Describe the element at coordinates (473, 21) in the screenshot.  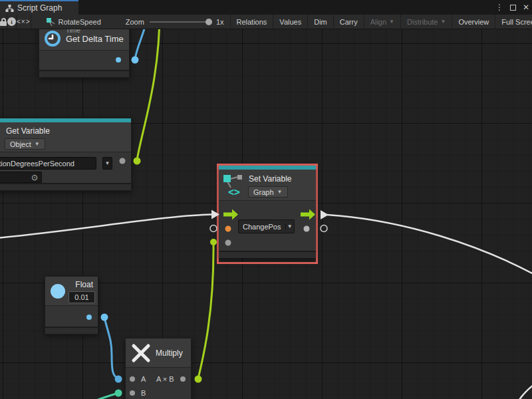
I see `overview-button: Overview` at that location.